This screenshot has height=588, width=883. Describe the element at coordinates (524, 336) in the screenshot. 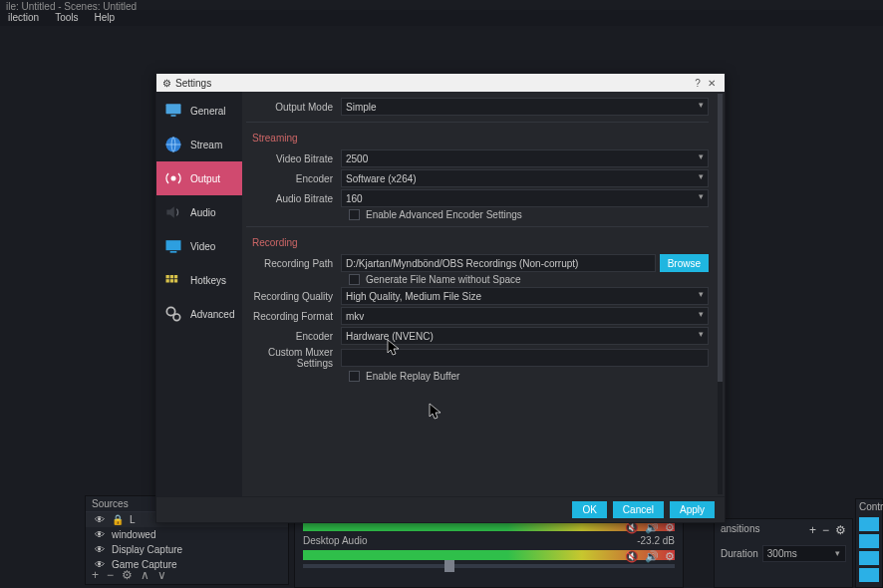

I see `recording-encoder-select: Hardware (NVENC)` at that location.